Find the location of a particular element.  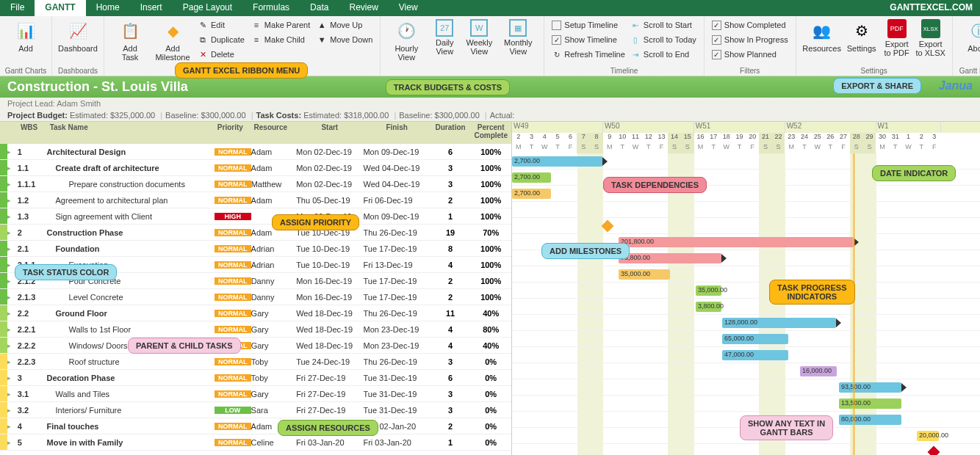

table-row: ▸2.2.3Roof structureNORMALTobyTue 24-Dec… is located at coordinates (256, 362).